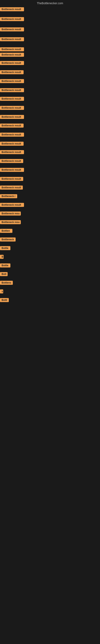  I want to click on badge-label-9: Bottleneck result, so click(12, 81).